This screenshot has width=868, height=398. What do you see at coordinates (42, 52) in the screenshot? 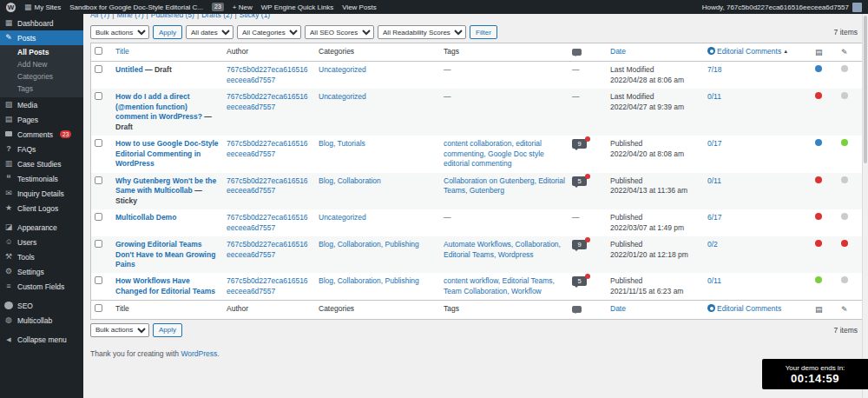
I see `submenu-all-posts: All Posts` at bounding box center [42, 52].